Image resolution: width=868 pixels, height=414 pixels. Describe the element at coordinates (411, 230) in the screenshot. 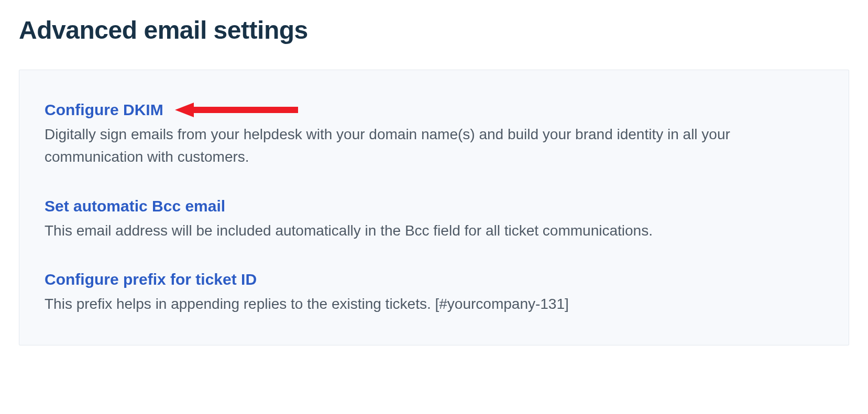

I see `setting-description: This email address will be included auto…` at that location.